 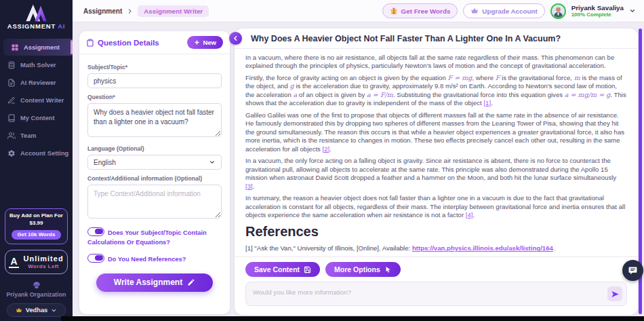 I want to click on addon-plan-text: Buy Add on Plan For $3.99, so click(x=37, y=220).